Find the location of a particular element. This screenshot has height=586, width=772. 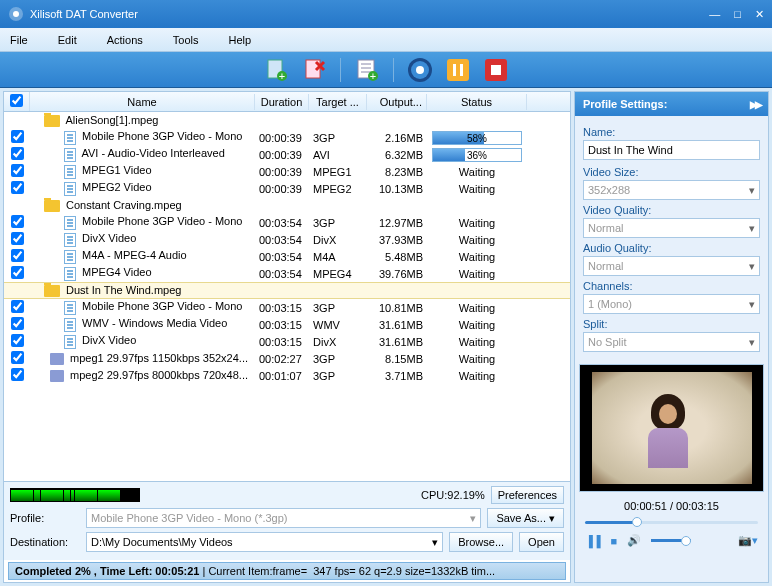

video-quality-select: Normal is located at coordinates (672, 228).